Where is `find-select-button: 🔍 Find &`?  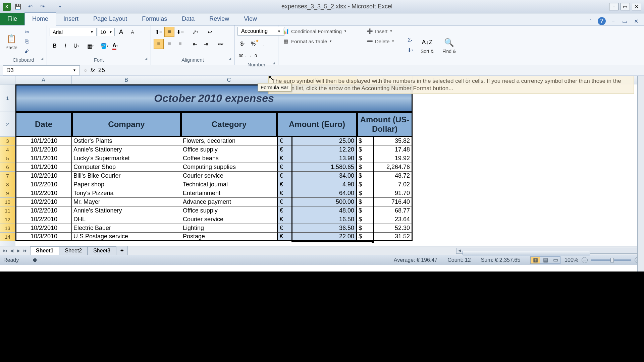 find-select-button: 🔍 Find & is located at coordinates (449, 45).